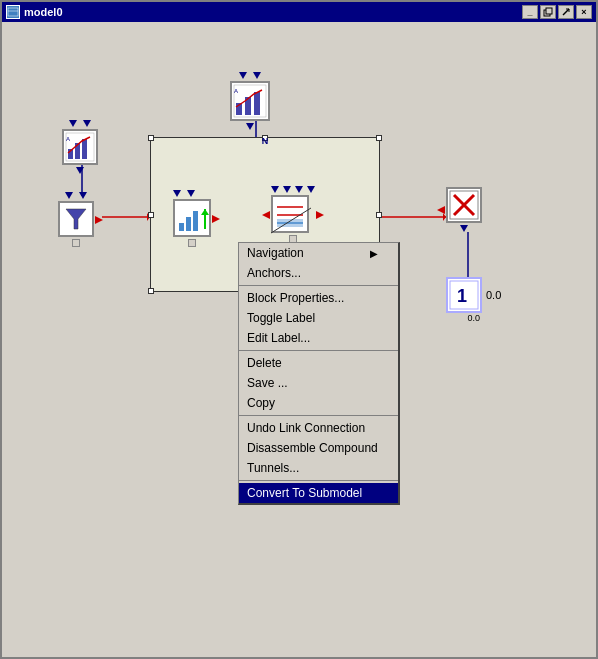 This screenshot has height=659, width=598. I want to click on maximize-button, so click(566, 12).